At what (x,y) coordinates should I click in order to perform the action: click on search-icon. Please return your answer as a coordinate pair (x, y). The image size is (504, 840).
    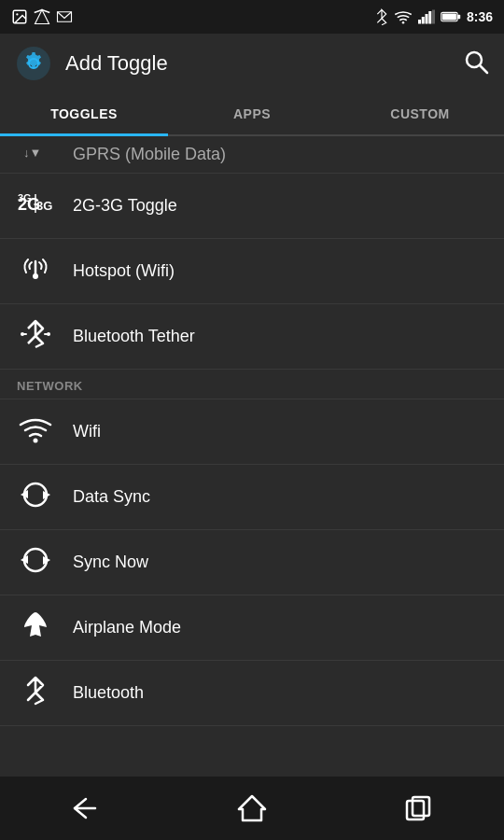
    Looking at the image, I should click on (476, 62).